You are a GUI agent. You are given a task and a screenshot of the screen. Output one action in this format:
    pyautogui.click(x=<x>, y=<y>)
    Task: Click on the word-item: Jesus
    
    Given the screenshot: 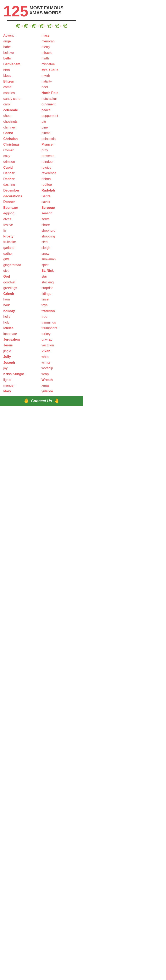 What is the action you would take?
    pyautogui.click(x=22, y=345)
    